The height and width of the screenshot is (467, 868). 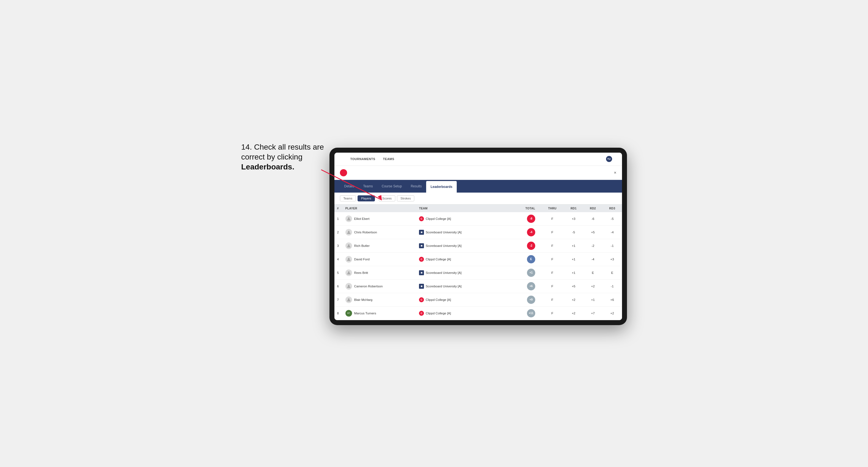 I want to click on total-cell: +1, so click(x=525, y=273).